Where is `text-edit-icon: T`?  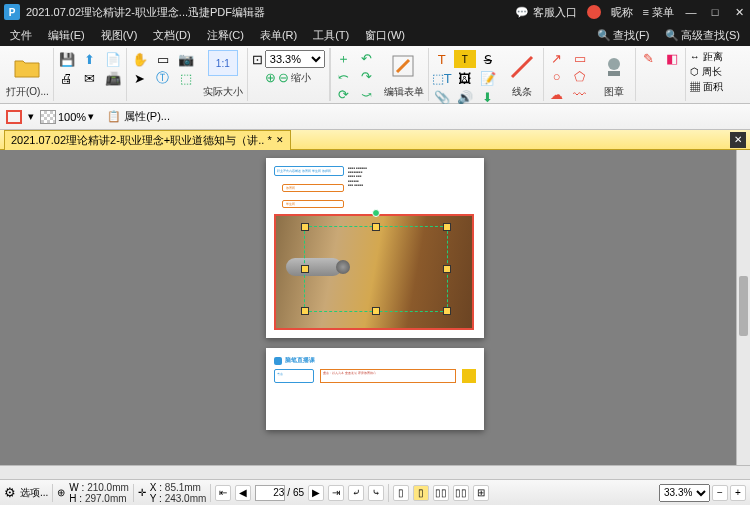
text-edit-icon: T is located at coordinates (442, 59).